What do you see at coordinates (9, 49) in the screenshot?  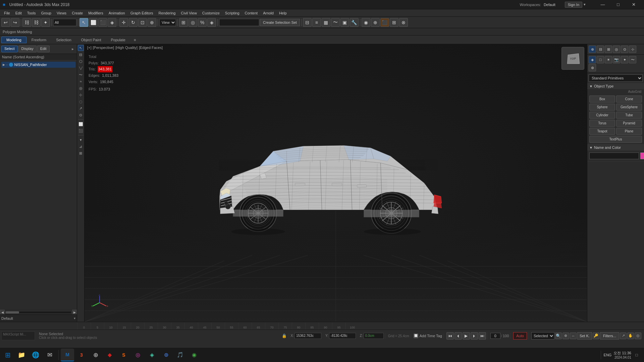 I see `se-select-btn: Select` at bounding box center [9, 49].